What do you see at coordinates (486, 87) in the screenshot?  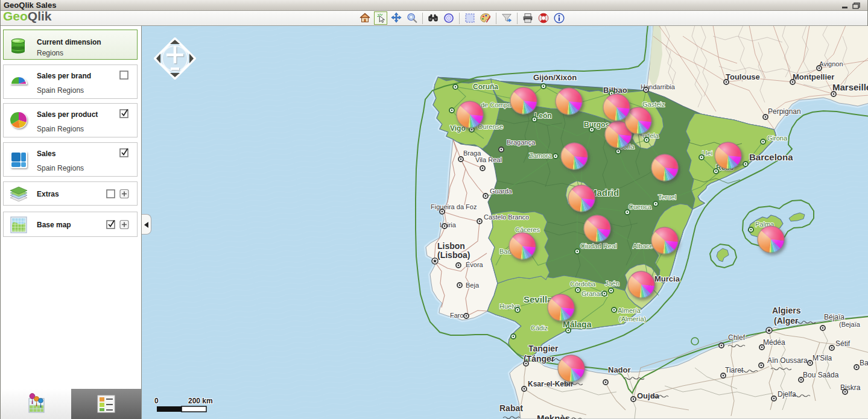 I see `svg-text: Coruña` at bounding box center [486, 87].